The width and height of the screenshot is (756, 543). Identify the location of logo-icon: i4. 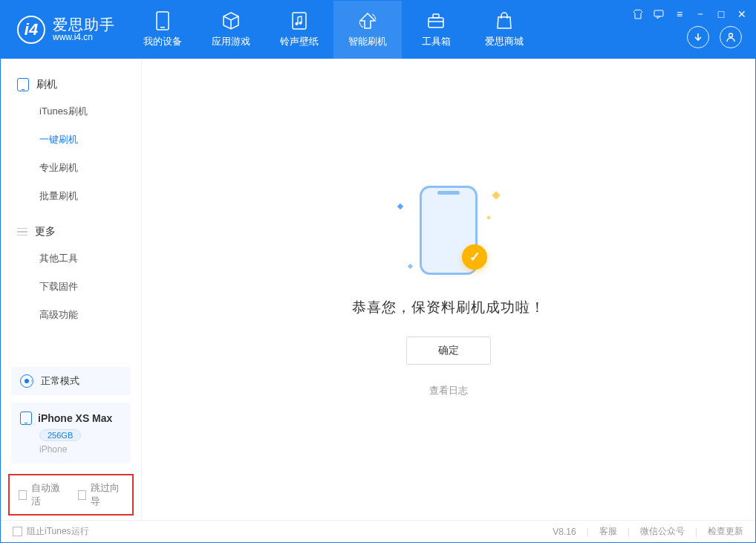
(31, 30).